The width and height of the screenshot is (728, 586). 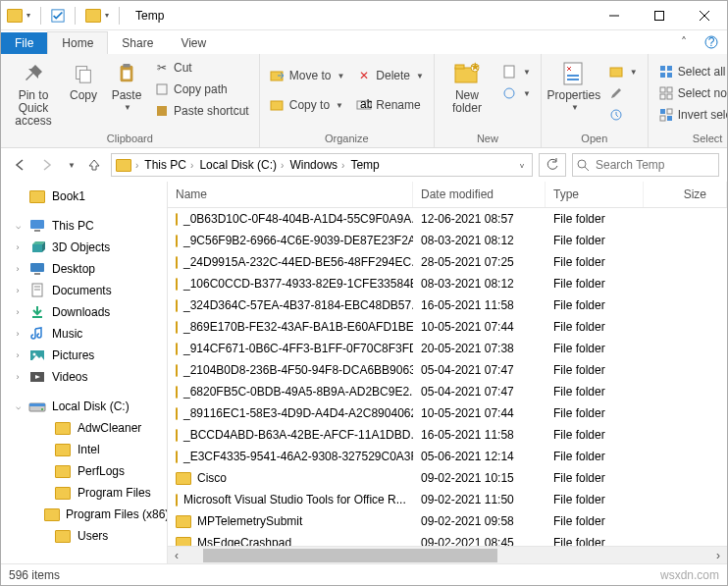 What do you see at coordinates (84, 377) in the screenshot?
I see `tree-item: ›Videos` at bounding box center [84, 377].